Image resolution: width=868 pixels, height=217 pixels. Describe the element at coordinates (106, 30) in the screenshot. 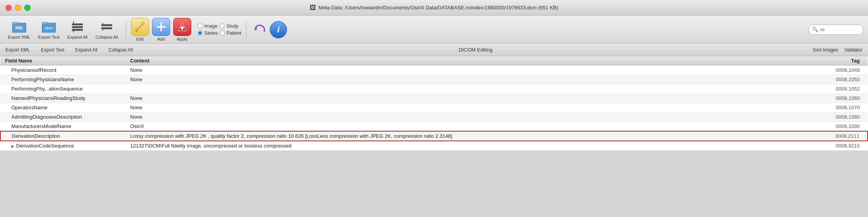

I see `collapse-all-button: Collapse All` at that location.